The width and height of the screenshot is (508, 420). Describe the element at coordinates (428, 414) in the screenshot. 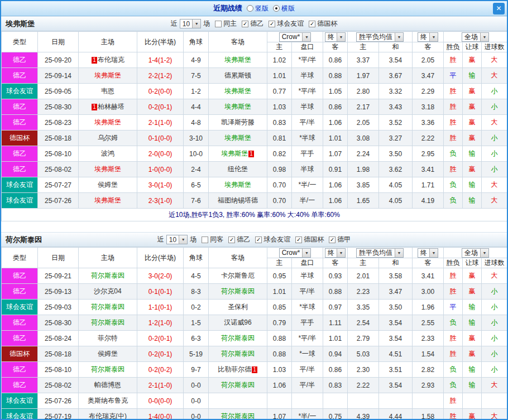

I see `avg-away-odds: 1.58` at that location.